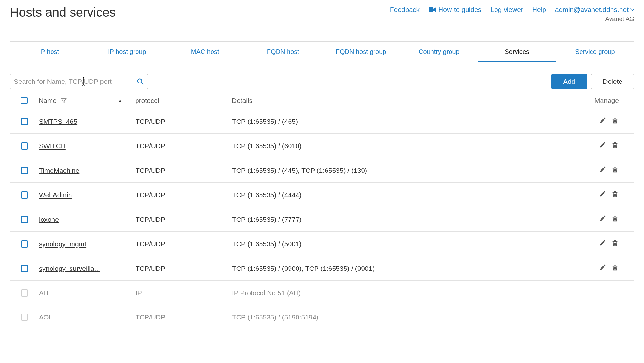 The width and height of the screenshot is (644, 363). I want to click on table-row: AOLTCP/UDPTCP (1:65535) / (5190:5194), so click(322, 317).